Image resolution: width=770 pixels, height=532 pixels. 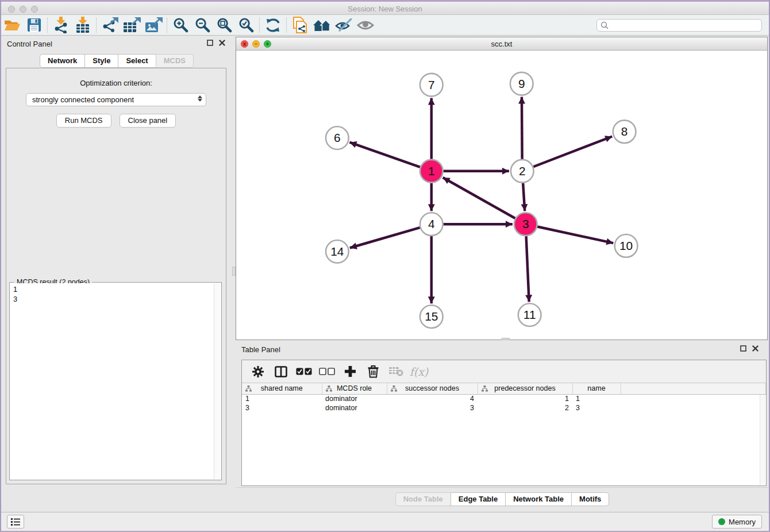 What do you see at coordinates (210, 43) in the screenshot?
I see `float-panel-icon` at bounding box center [210, 43].